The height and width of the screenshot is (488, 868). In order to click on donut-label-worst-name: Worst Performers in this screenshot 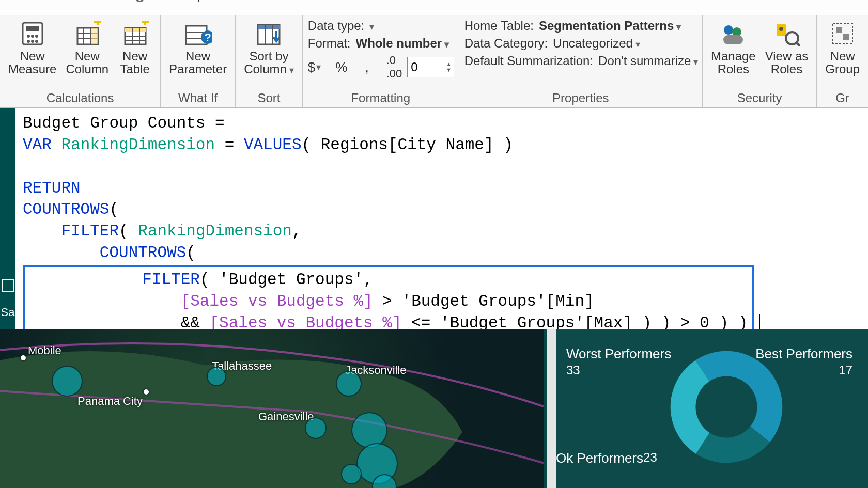, I will do `click(619, 354)`.